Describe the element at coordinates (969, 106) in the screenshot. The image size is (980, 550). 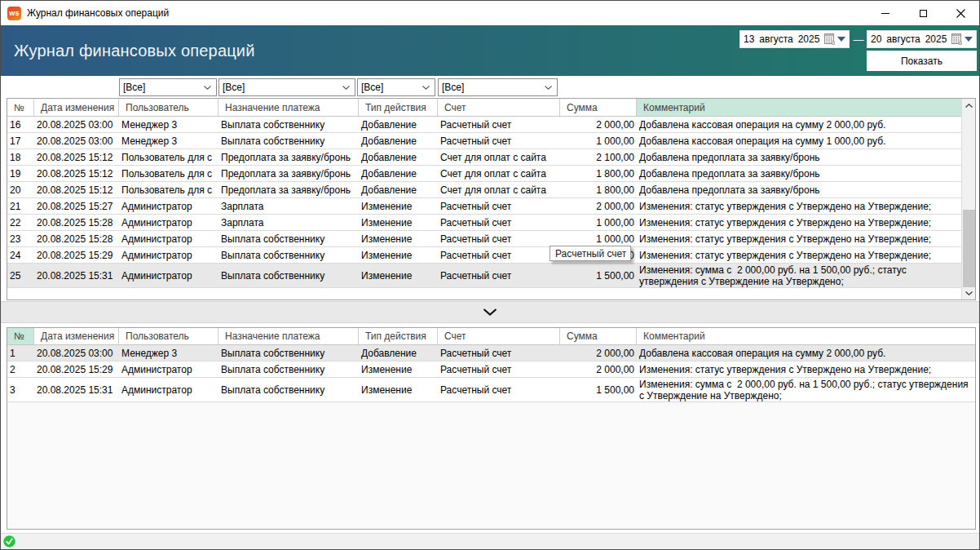
I see `chevron-up-icon` at that location.